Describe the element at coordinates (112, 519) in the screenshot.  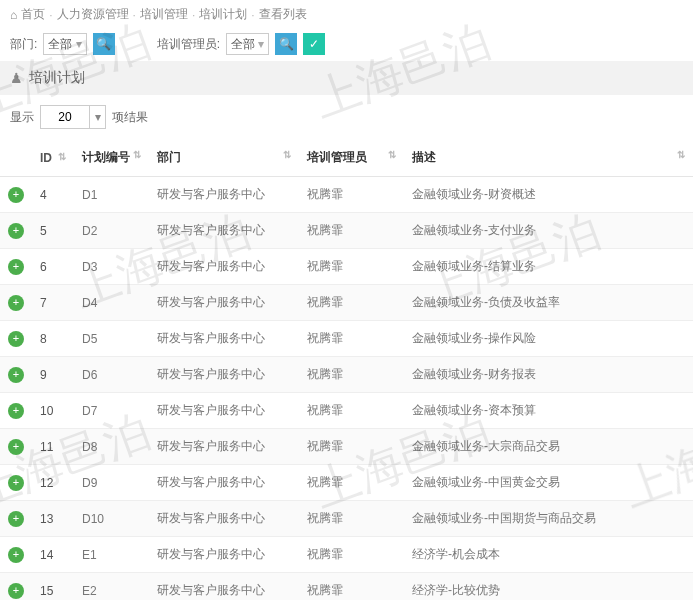
I see `cell-plan: D10` at that location.